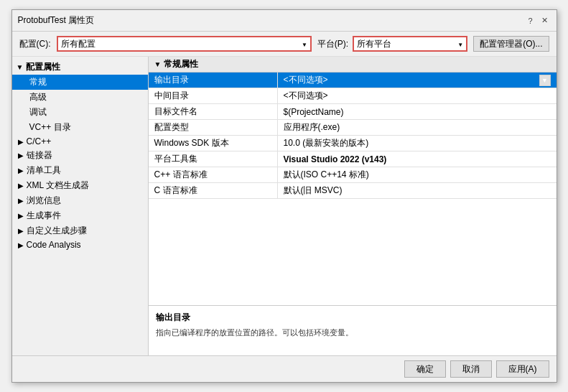 The width and height of the screenshot is (568, 392). Describe the element at coordinates (56, 20) in the screenshot. I see `dialog-title: ProtobufTest 属性页` at that location.